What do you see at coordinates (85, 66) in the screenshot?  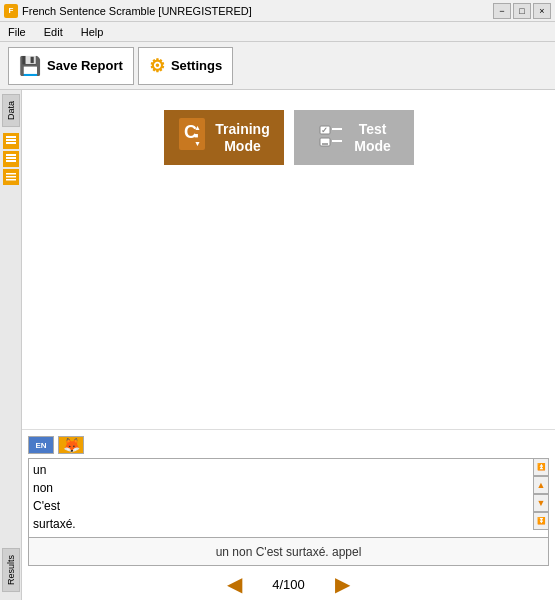 I see `save-report-label: Save Report` at bounding box center [85, 66].